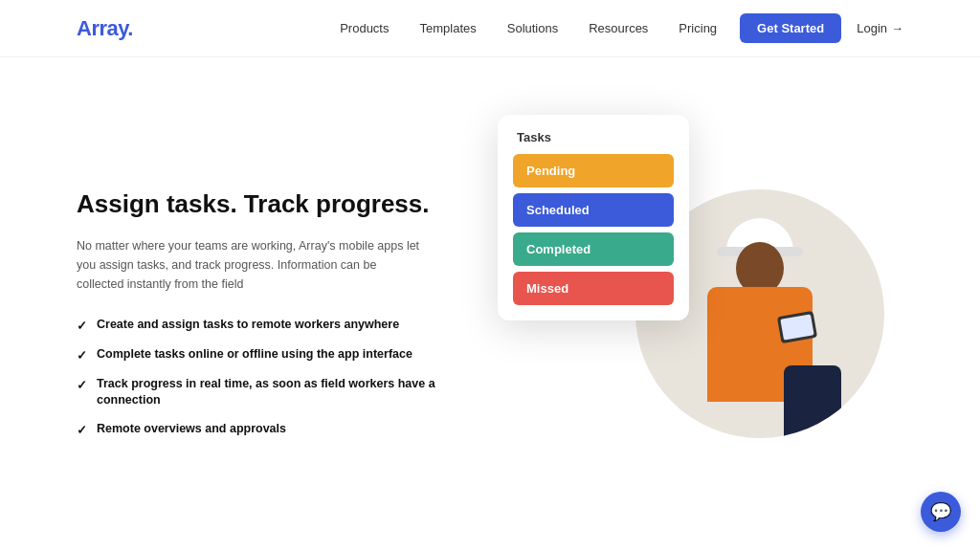 This screenshot has height=551, width=980. I want to click on nav-templates: Templates, so click(448, 29).